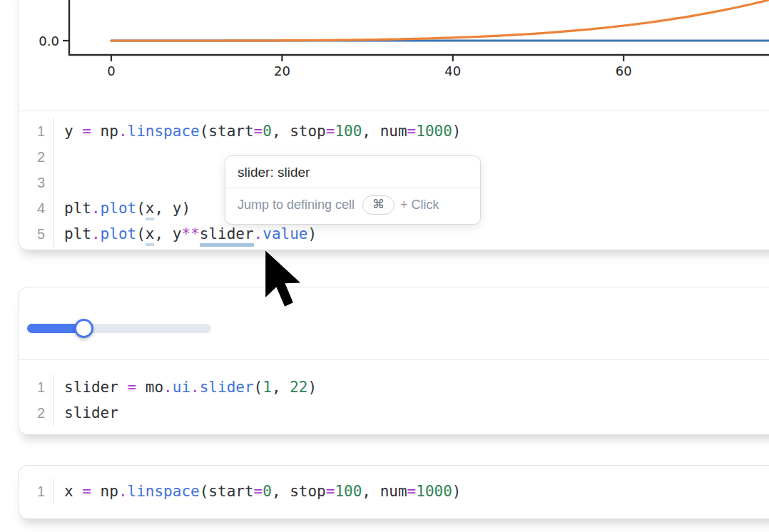  Describe the element at coordinates (352, 190) in the screenshot. I see `hover-tooltip: slider: slider Jump to defining cell ⌘ +…` at that location.